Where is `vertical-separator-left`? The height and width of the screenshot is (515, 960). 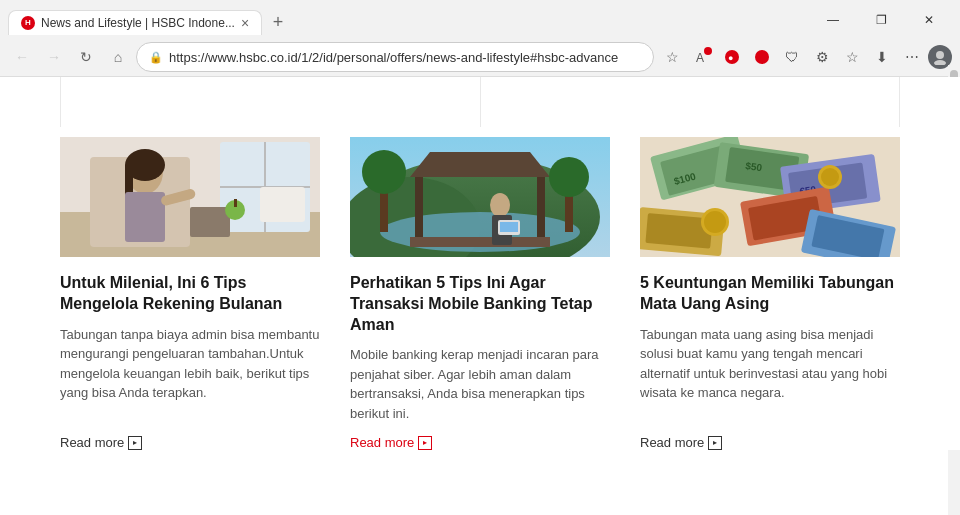
vertical-separator-left is located at coordinates (60, 102).